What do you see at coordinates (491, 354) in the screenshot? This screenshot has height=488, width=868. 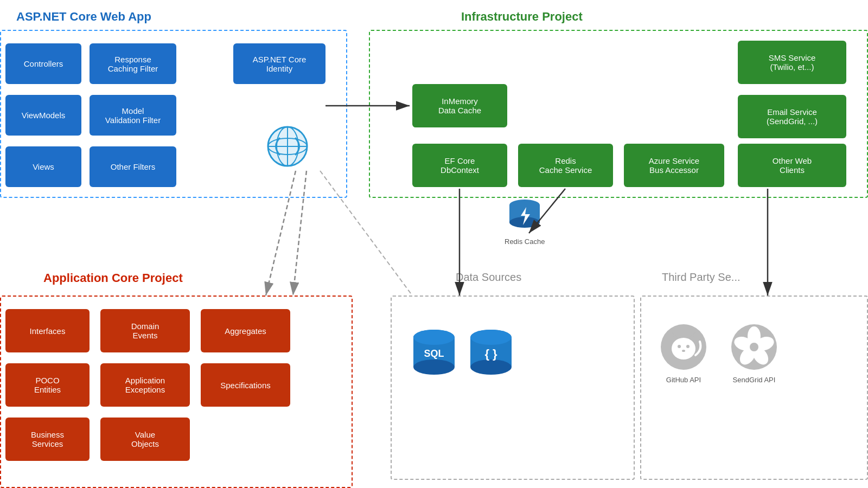 I see `nosql-icon: { }` at bounding box center [491, 354].